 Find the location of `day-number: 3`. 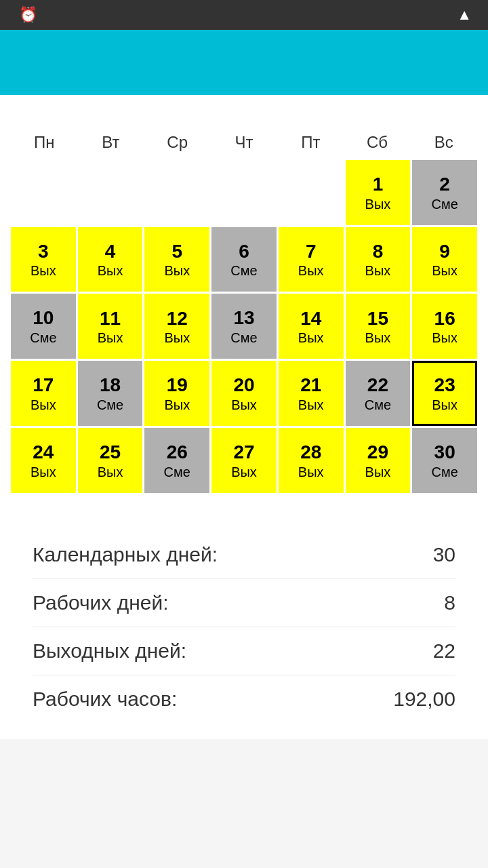

day-number: 3 is located at coordinates (43, 252).